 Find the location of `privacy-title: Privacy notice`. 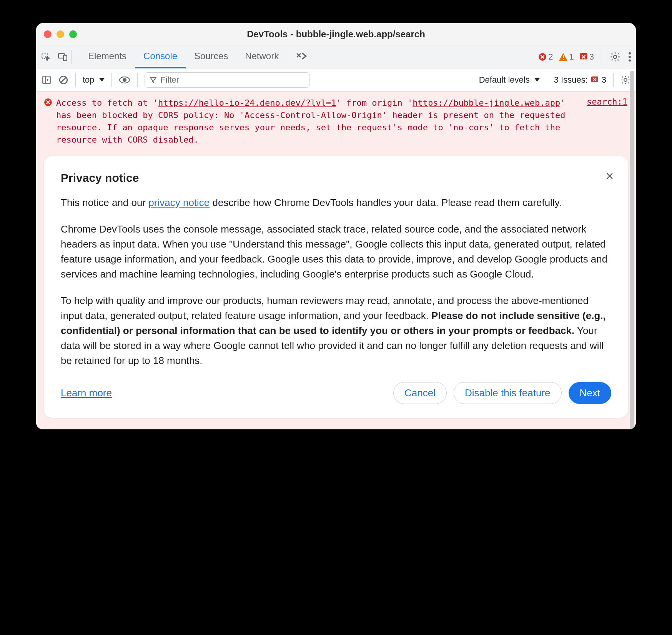

privacy-title: Privacy notice is located at coordinates (336, 178).